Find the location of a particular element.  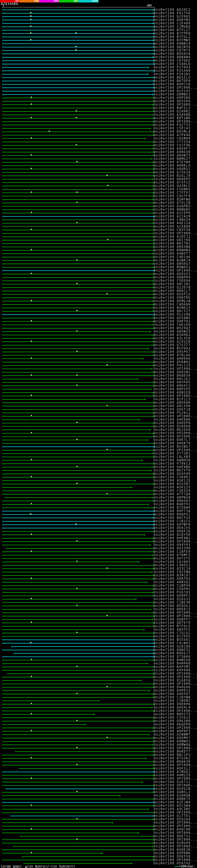

hit-accession-label: UniRef100_B0E613 is located at coordinates (175, 609).